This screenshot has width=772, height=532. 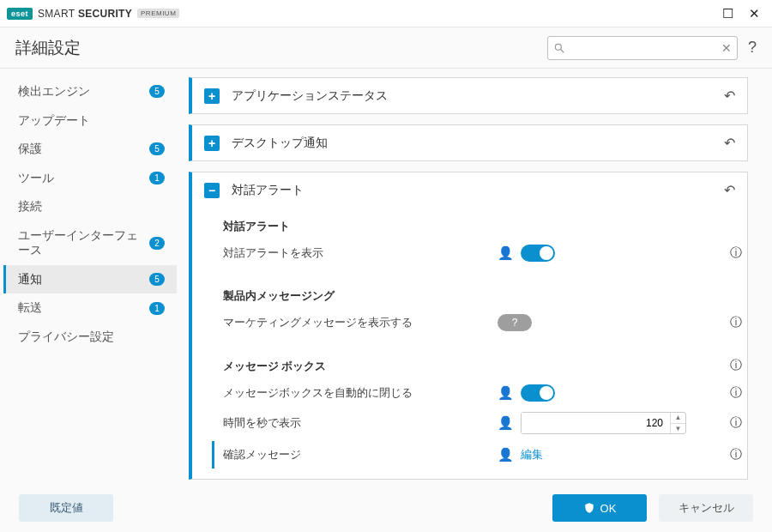 What do you see at coordinates (360, 393) in the screenshot?
I see `setting-label: メッセージボックスを自動的に閉じる` at bounding box center [360, 393].